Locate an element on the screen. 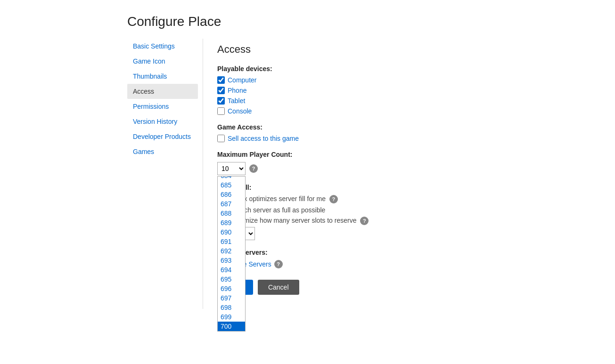 The width and height of the screenshot is (615, 364). dropdown-item-698: 698 is located at coordinates (231, 307).